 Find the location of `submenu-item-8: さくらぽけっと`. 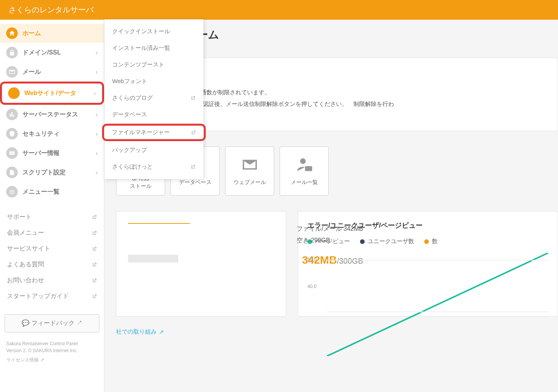

submenu-item-8: さくらぽけっと is located at coordinates (154, 167).